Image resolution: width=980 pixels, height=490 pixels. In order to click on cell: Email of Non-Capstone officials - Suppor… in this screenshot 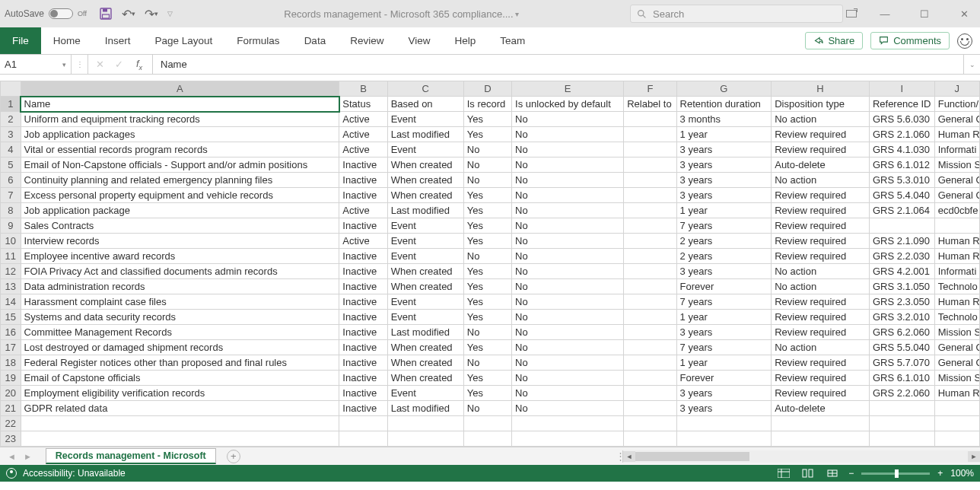, I will do `click(180, 165)`.